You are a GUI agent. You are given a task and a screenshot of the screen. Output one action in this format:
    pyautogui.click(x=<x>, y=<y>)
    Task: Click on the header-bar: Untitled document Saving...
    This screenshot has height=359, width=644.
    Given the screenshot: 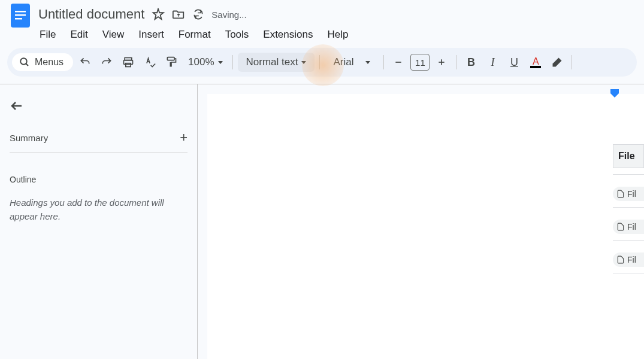 What is the action you would take?
    pyautogui.click(x=322, y=12)
    